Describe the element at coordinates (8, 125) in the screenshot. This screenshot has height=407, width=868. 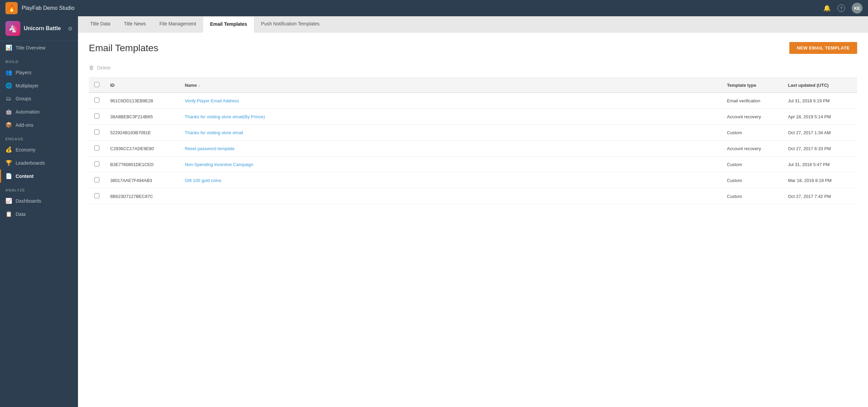
I see `addons-icon: 📦` at that location.